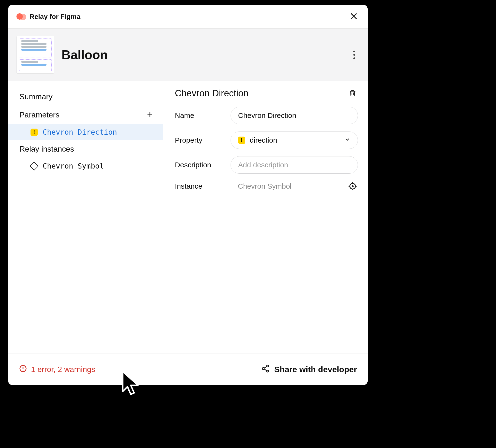 The height and width of the screenshot is (448, 496). I want to click on description-input-field, so click(294, 165).